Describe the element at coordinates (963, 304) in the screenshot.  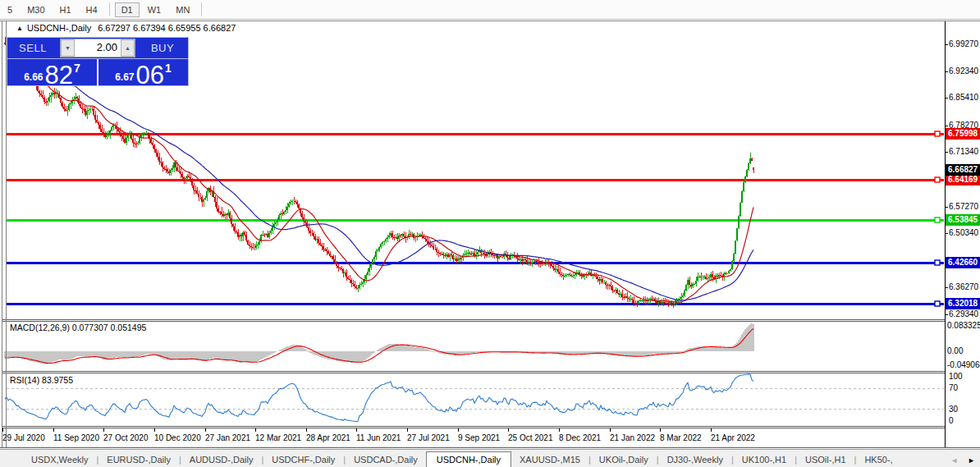
I see `level-price-badge: 6.32018` at that location.